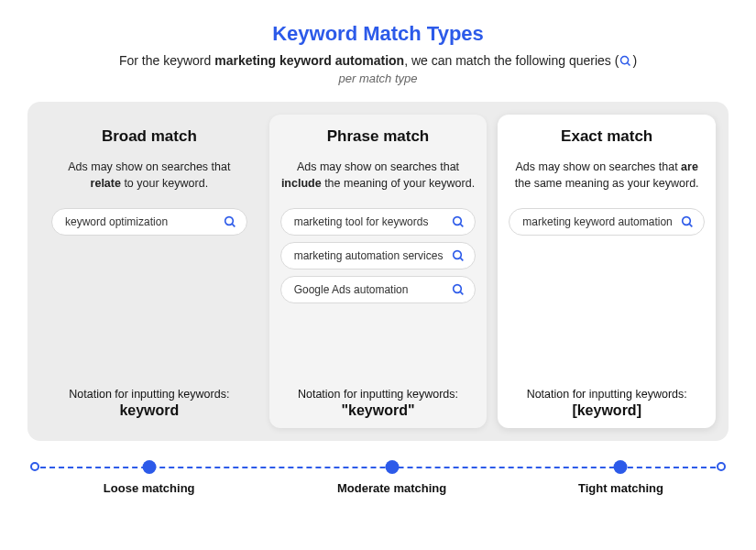 The width and height of the screenshot is (756, 550). I want to click on broad-notation-label: Notation for inputting keywords:, so click(149, 394).